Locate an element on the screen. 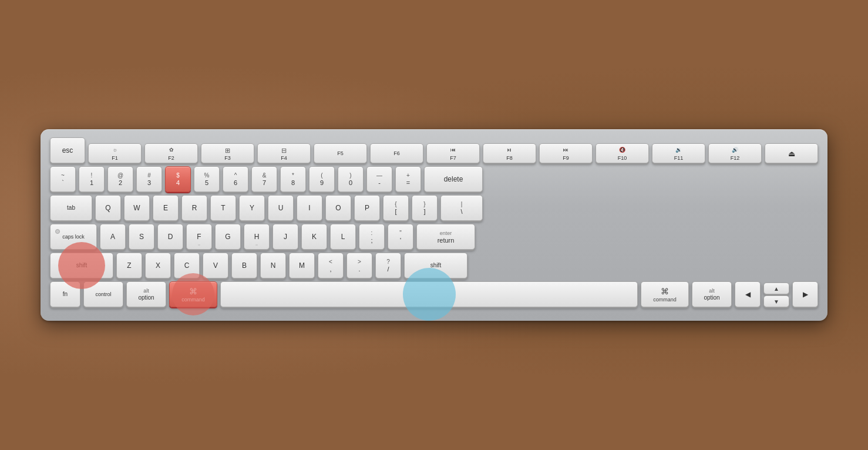 Image resolution: width=868 pixels, height=450 pixels. key-i: I is located at coordinates (309, 208).